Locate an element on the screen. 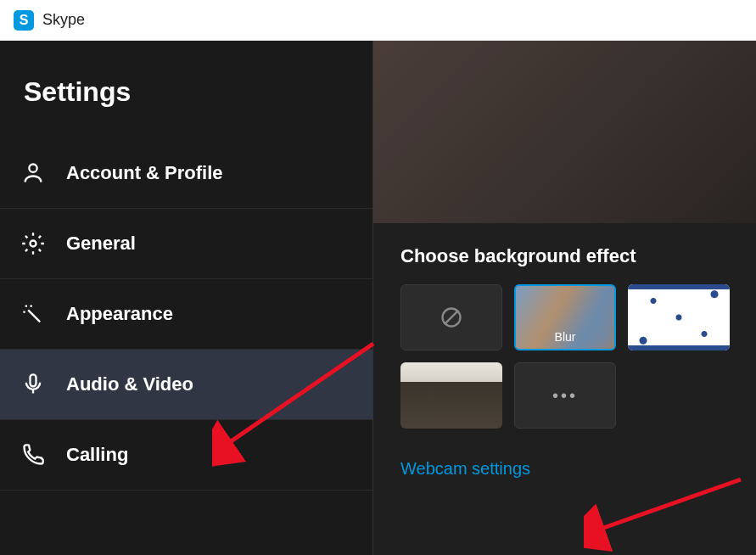  none-icon is located at coordinates (451, 317).